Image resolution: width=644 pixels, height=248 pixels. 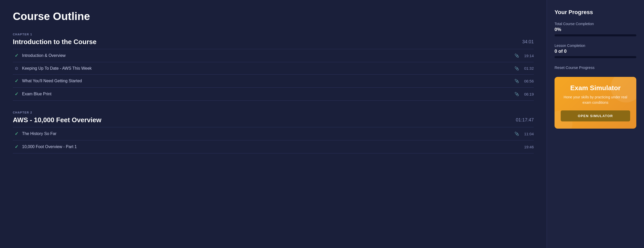 I want to click on chapter-header-2: AWS - 10,000 Feet Overview01:17:47, so click(x=273, y=122).